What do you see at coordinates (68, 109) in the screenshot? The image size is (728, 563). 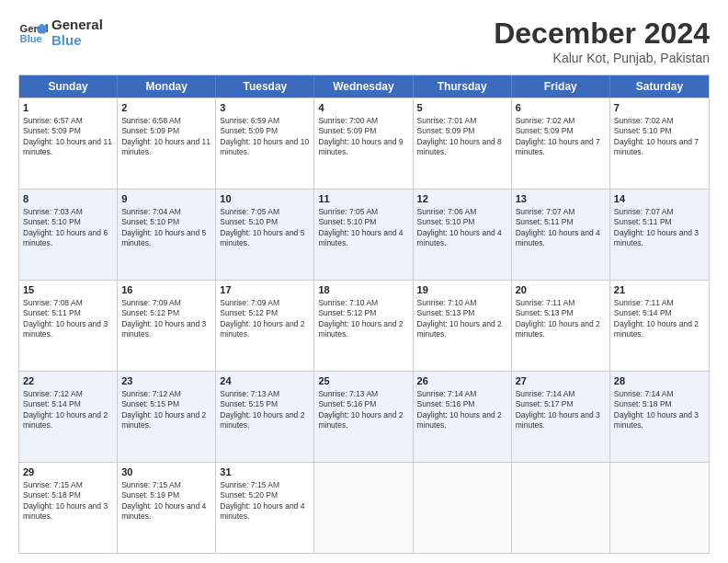 I see `day-number: 1` at bounding box center [68, 109].